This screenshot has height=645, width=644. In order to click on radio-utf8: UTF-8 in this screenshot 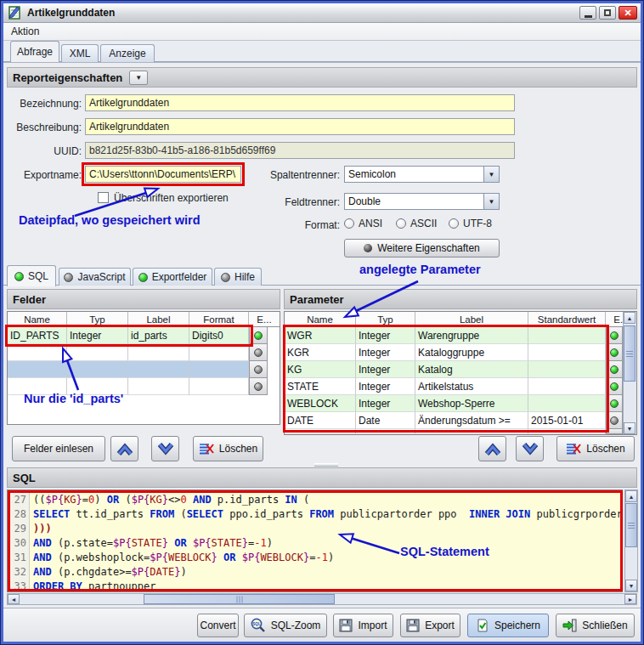, I will do `click(471, 223)`.